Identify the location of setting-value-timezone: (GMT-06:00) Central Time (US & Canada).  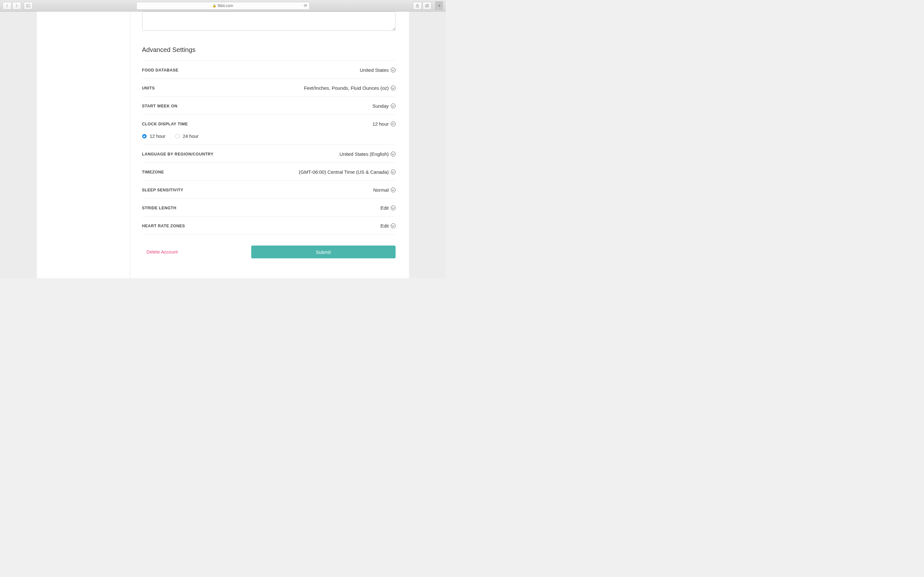
(347, 172).